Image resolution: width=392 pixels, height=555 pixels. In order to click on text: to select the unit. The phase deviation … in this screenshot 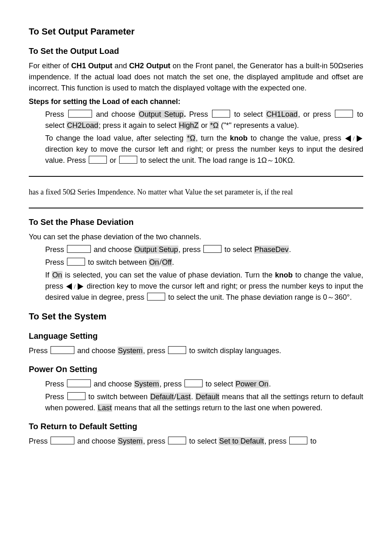, I will do `click(259, 297)`.